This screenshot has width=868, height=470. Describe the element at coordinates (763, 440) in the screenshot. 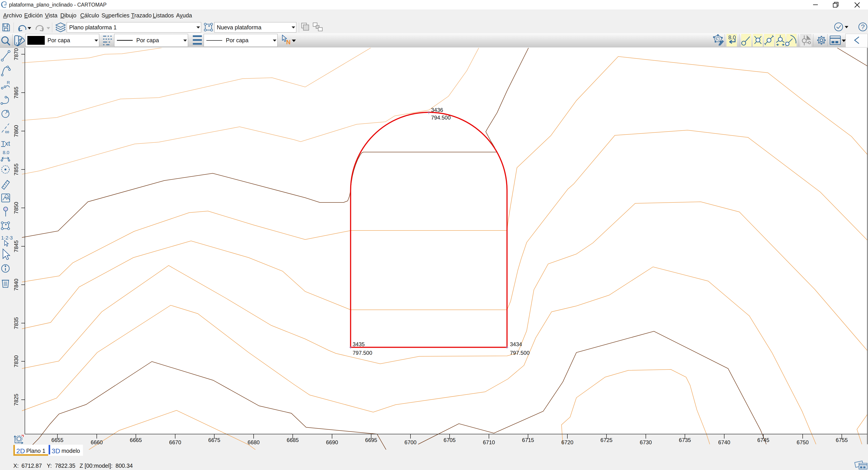

I see `svg-text: 6745` at that location.